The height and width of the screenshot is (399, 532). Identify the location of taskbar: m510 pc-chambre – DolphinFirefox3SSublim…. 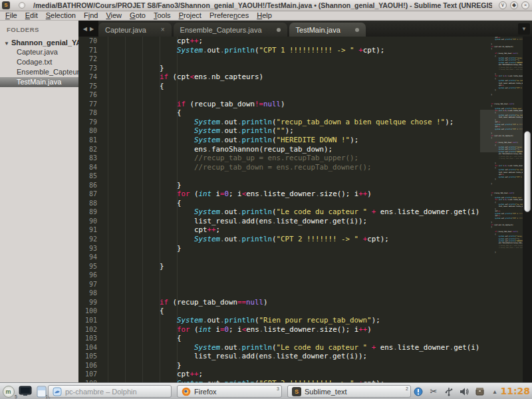
(266, 391).